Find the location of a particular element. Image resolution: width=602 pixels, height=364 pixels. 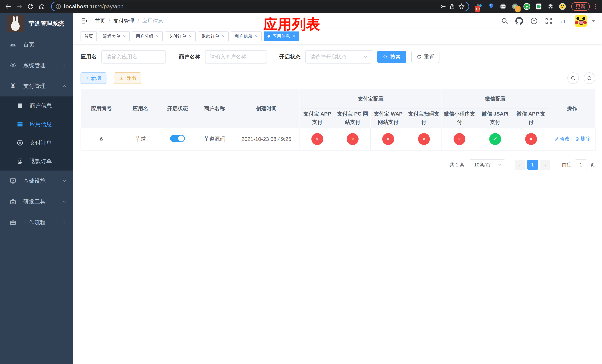

goto-page-input is located at coordinates (581, 165).